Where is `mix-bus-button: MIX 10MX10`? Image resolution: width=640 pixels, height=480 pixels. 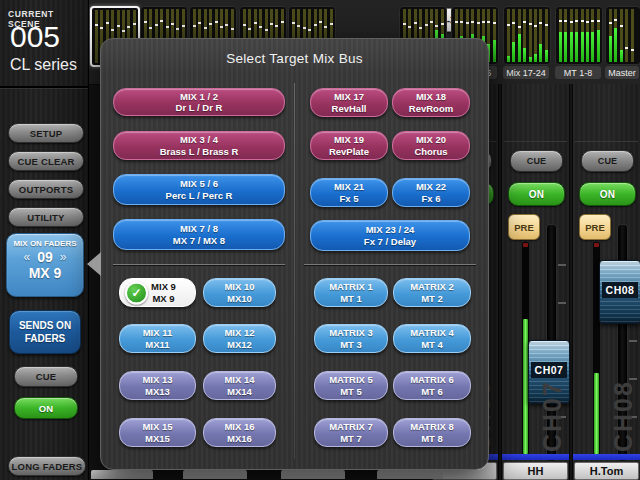
mix-bus-button: MIX 10MX10 is located at coordinates (240, 292).